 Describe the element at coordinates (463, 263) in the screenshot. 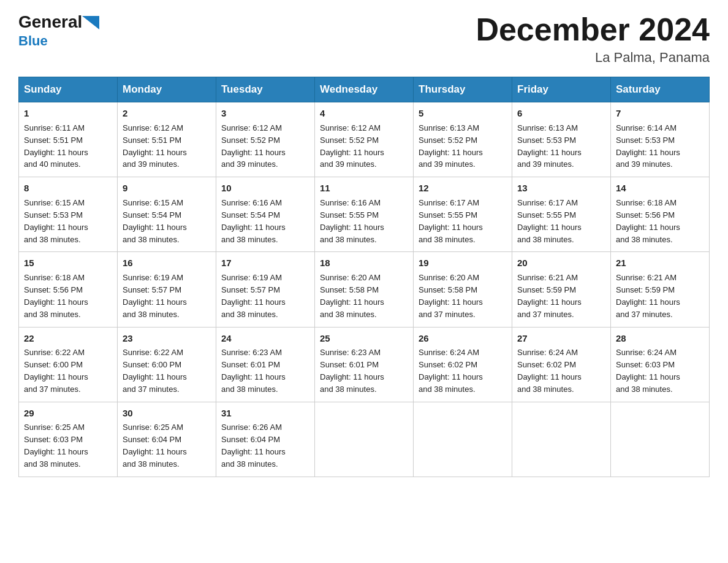

I see `day-number: 19` at that location.